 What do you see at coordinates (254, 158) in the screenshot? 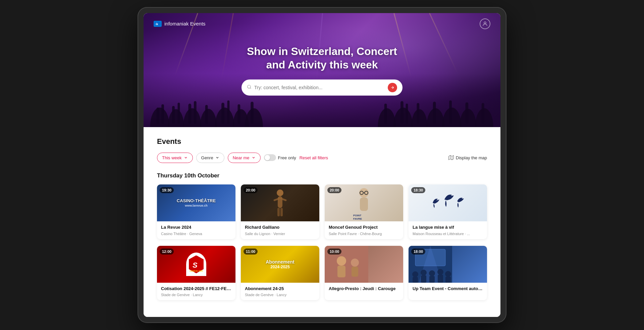
I see `chevron-down-icon-near` at bounding box center [254, 158].